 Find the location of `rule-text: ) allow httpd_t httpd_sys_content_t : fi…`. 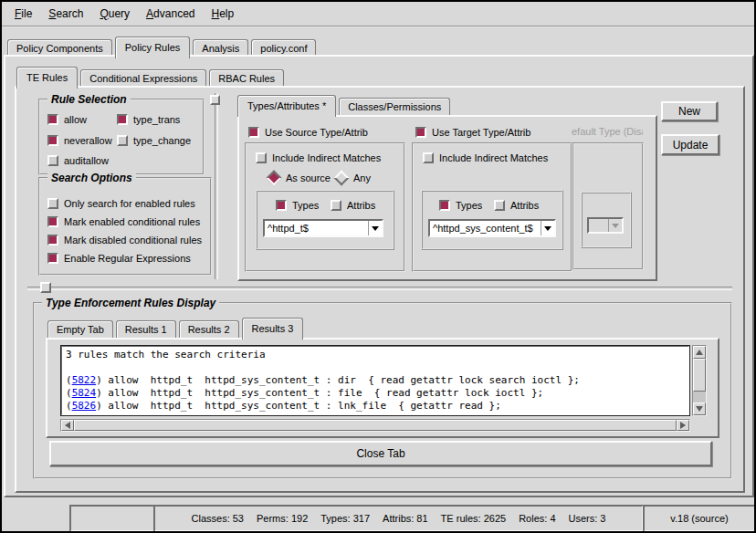

rule-text: ) allow httpd_t httpd_sys_content_t : fi… is located at coordinates (320, 392).